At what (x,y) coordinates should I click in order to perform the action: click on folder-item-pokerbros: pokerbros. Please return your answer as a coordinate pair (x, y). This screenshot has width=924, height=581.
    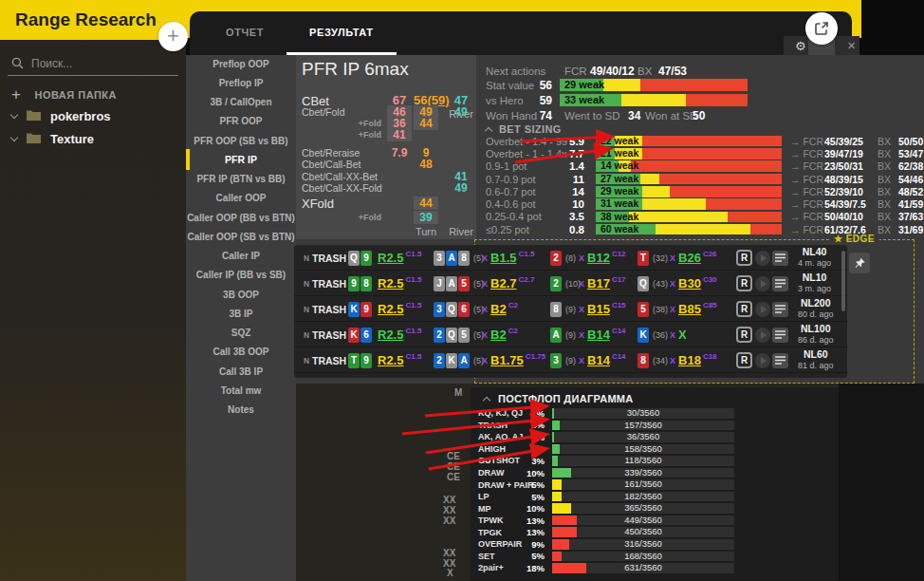
    Looking at the image, I should click on (93, 116).